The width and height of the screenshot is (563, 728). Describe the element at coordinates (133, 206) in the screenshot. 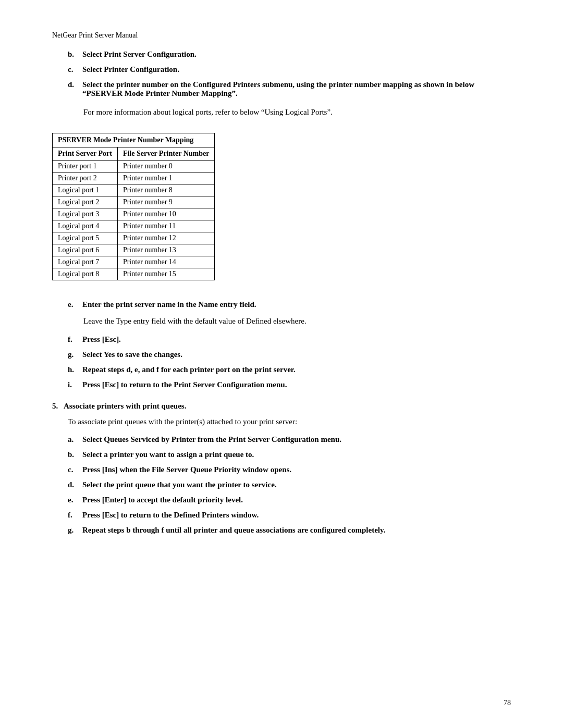

I see `mapping-table-container: PSERVER Mode Printer Number Mapping Prin…` at that location.